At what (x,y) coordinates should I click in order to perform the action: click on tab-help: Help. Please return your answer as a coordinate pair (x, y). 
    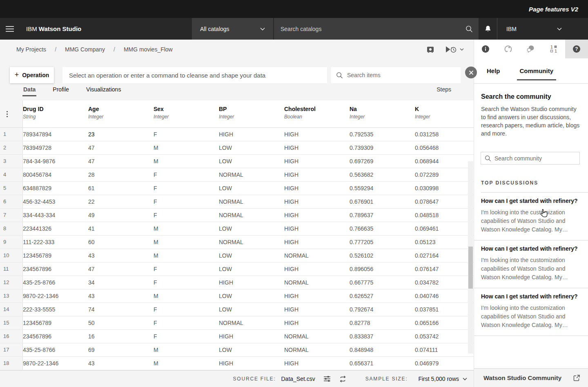
    Looking at the image, I should click on (493, 71).